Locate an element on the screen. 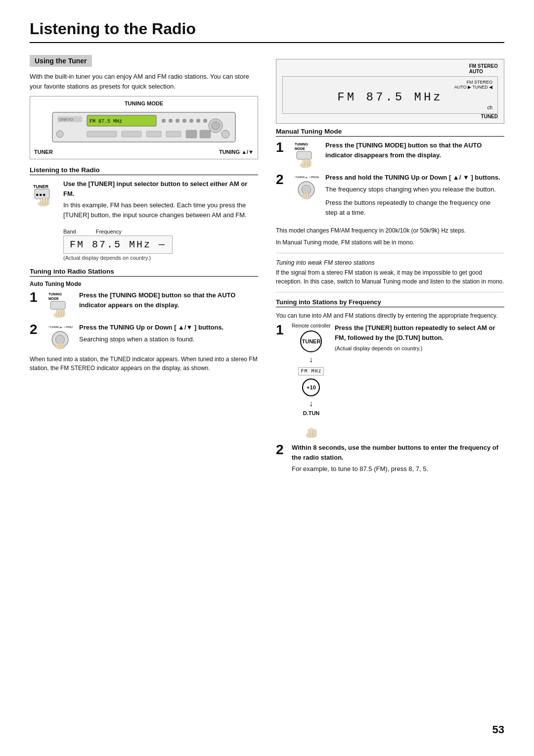 The width and height of the screenshot is (534, 756). svg-text: ONKYO is located at coordinates (66, 120).